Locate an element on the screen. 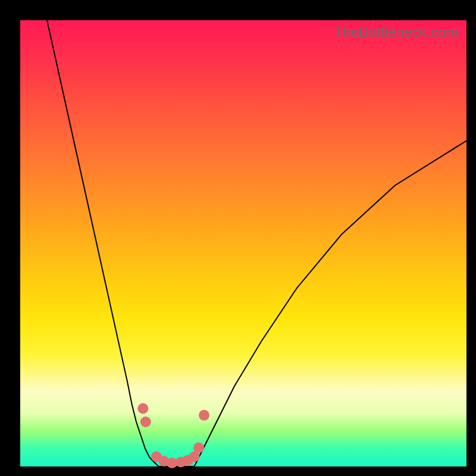 Image resolution: width=476 pixels, height=476 pixels. marker-group is located at coordinates (174, 436).